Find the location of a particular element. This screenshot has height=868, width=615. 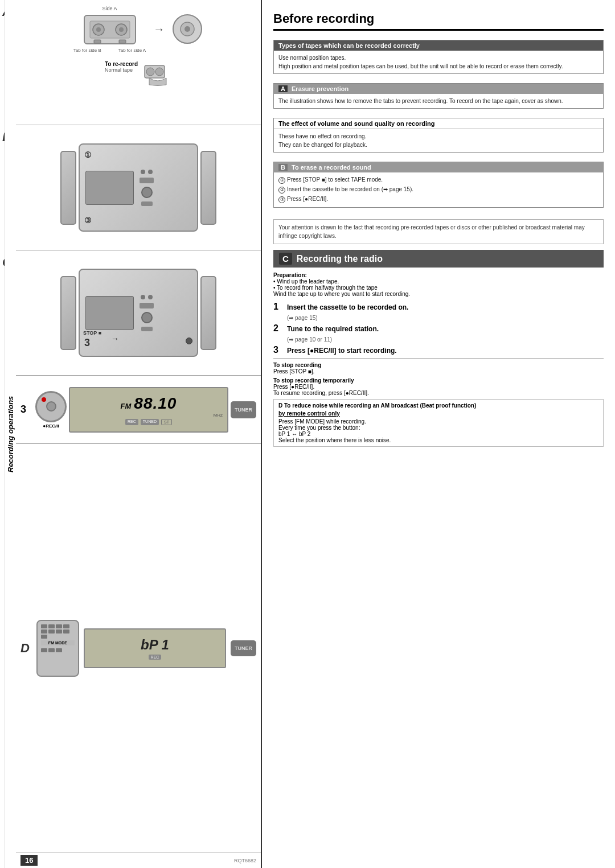

box-erasure: A Erasure prevention The illustration sh… is located at coordinates (438, 96).